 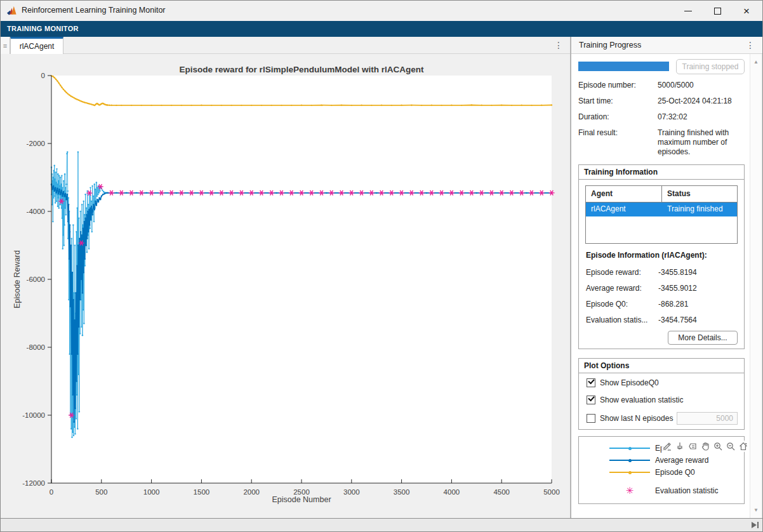 What do you see at coordinates (662, 272) in the screenshot?
I see `episode-reward-stat-row: Episode reward: -3455.8194` at bounding box center [662, 272].